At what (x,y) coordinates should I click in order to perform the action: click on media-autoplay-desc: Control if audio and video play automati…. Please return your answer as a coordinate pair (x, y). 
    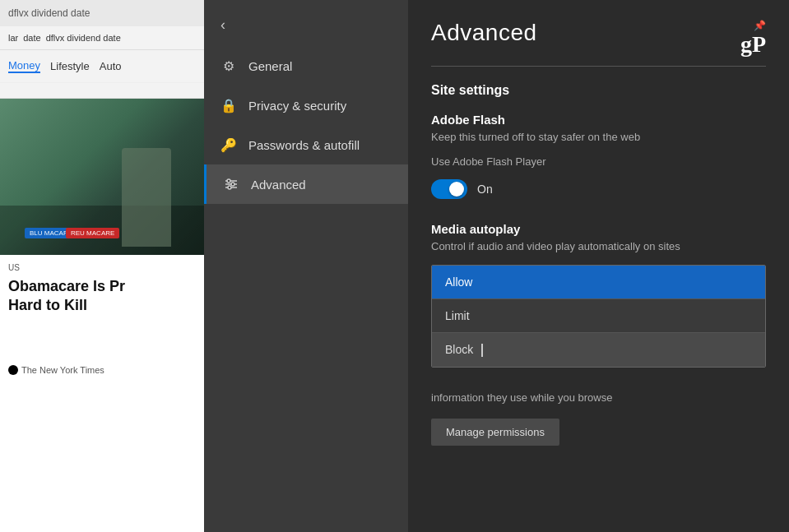
    Looking at the image, I should click on (599, 247).